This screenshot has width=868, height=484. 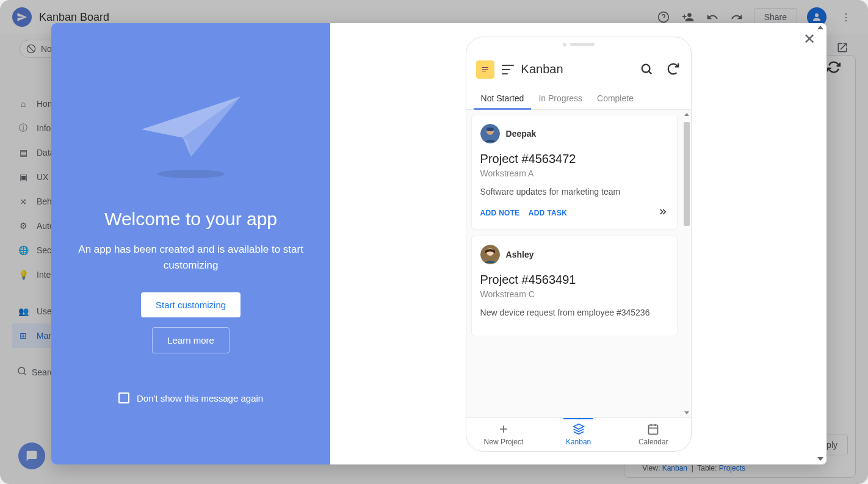 I want to click on card-subtitle: Workstream A, so click(x=574, y=173).